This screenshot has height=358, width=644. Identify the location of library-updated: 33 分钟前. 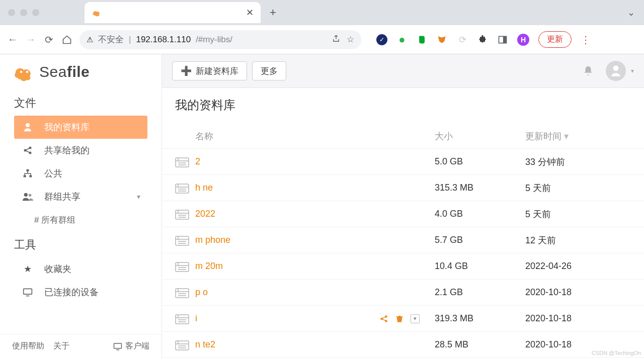
(578, 162).